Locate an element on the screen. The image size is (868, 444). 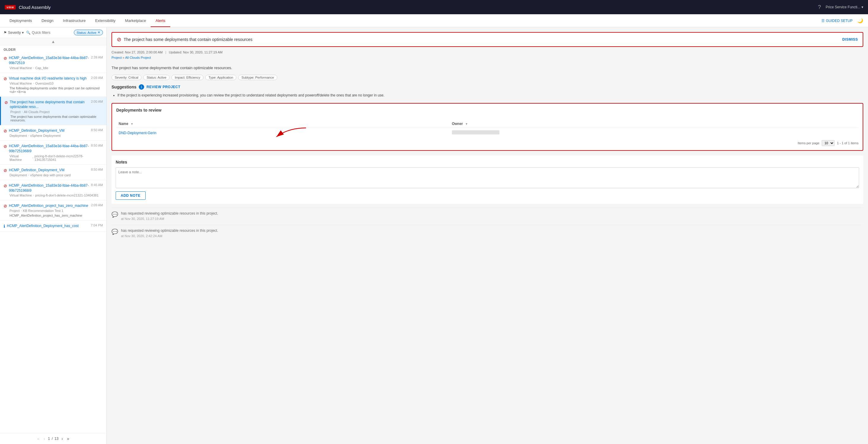
subtitle-type-7: Virtual Machine is located at coordinates (21, 196).